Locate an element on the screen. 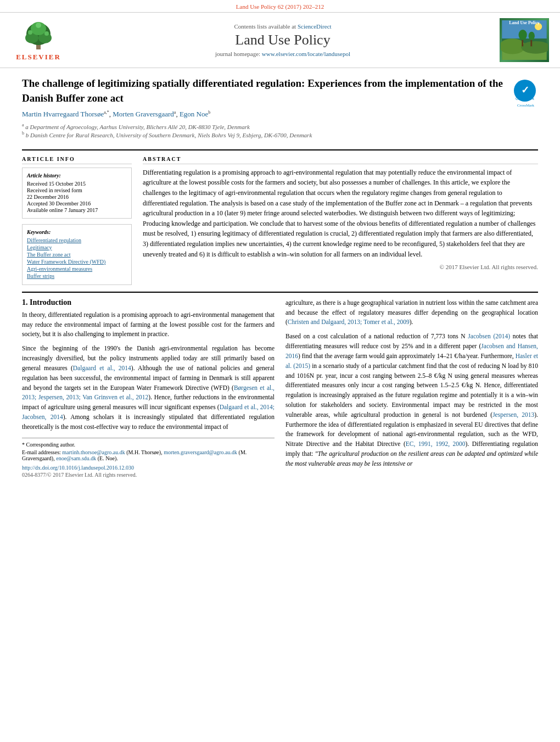 This screenshot has width=560, height=742. article-history-block: Article history: Received 15 October 201… is located at coordinates (77, 193).